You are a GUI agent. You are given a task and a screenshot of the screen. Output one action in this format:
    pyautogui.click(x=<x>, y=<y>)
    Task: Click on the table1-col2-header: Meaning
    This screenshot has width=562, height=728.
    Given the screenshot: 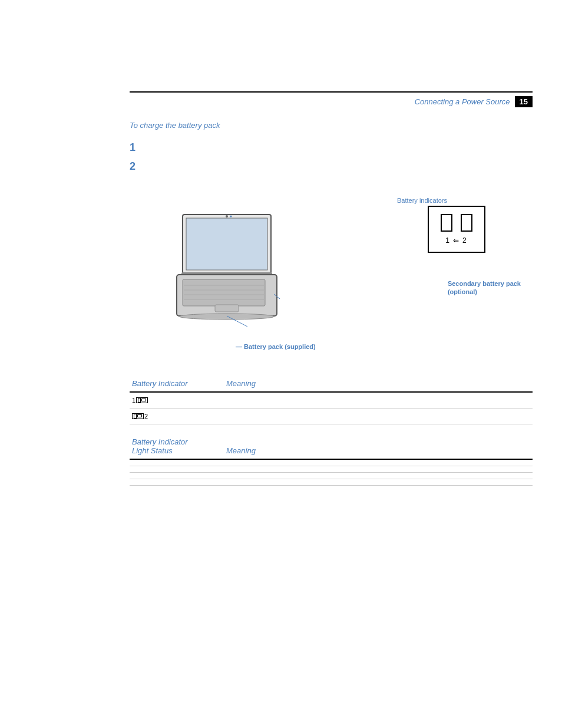 What is the action you would take?
    pyautogui.click(x=378, y=384)
    